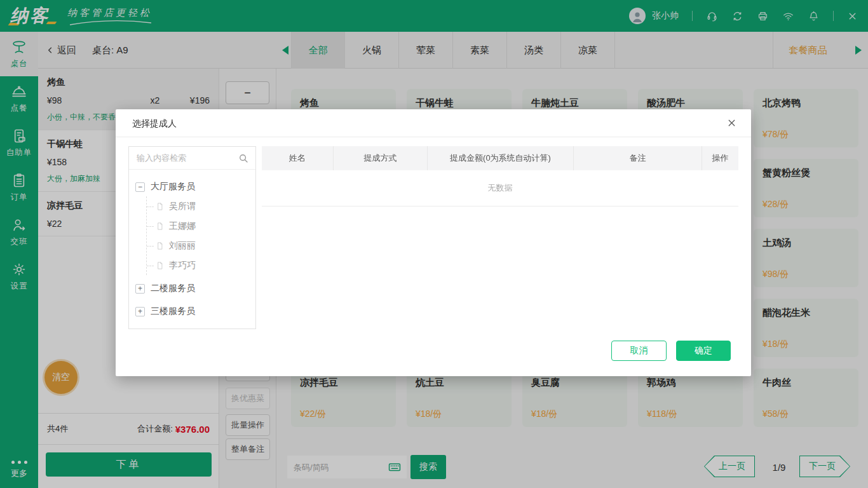  Describe the element at coordinates (173, 288) in the screenshot. I see `tree-group-label: 二楼服务员` at that location.